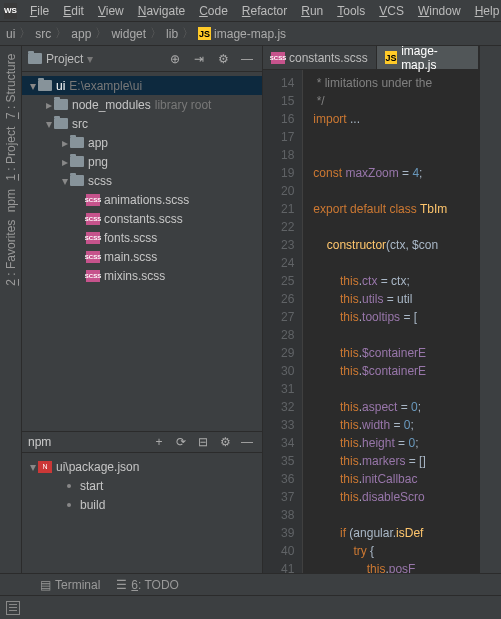 This screenshot has height=619, width=501. Describe the element at coordinates (69, 505) in the screenshot. I see `bullet-icon` at that location.